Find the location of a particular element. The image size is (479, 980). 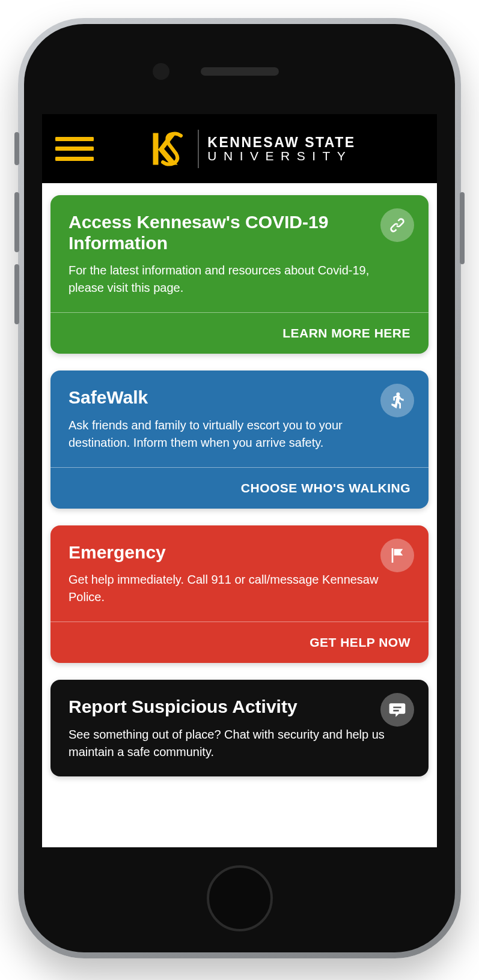

brand-line2: UNIVERSITY is located at coordinates (281, 156).